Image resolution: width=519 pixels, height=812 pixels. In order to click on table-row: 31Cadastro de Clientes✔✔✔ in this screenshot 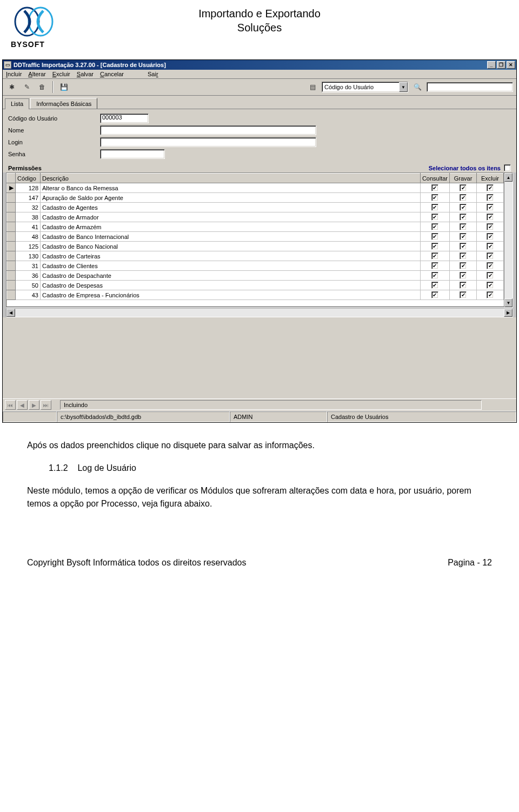, I will do `click(255, 266)`.